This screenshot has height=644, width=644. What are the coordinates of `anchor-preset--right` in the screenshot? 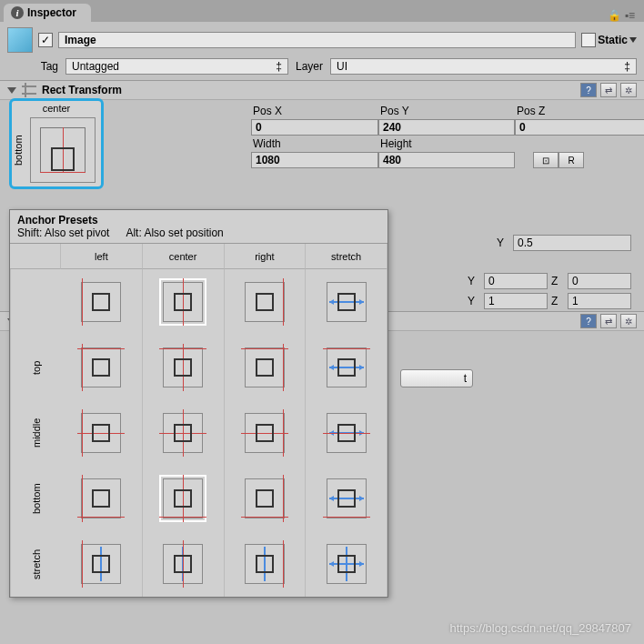 It's located at (266, 302).